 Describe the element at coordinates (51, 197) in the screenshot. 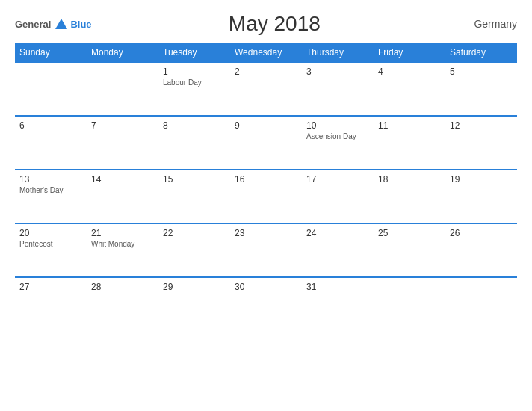

I see `calendar-cell: 13Mother's Day` at that location.